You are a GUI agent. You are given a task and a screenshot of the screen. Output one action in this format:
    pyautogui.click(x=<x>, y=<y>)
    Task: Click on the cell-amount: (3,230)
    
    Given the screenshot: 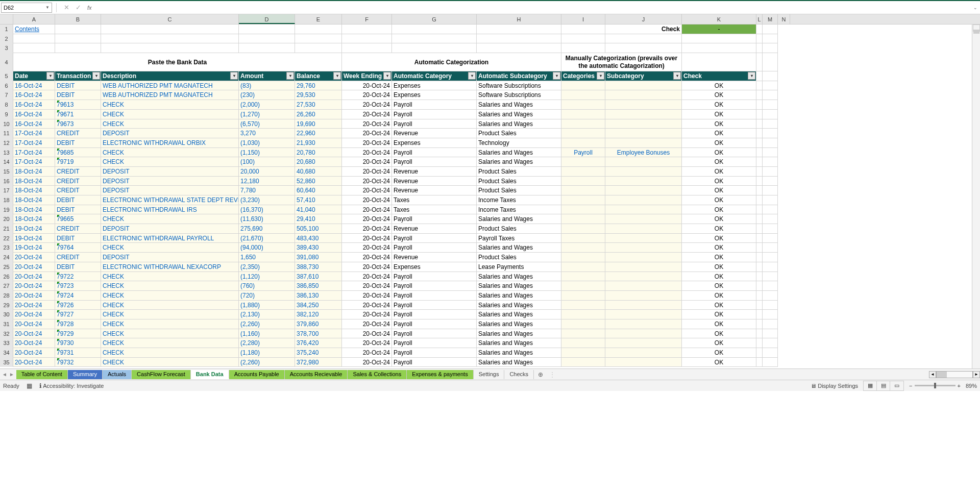 What is the action you would take?
    pyautogui.click(x=267, y=200)
    